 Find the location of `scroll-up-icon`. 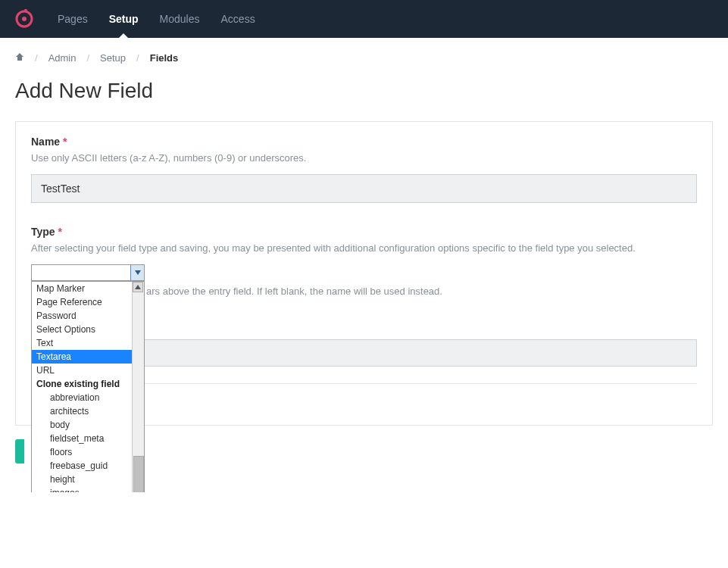

scroll-up-icon is located at coordinates (138, 287).